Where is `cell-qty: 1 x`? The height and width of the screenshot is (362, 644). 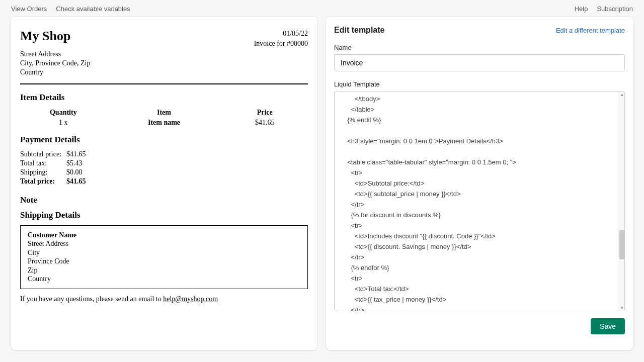
cell-qty: 1 x is located at coordinates (63, 123).